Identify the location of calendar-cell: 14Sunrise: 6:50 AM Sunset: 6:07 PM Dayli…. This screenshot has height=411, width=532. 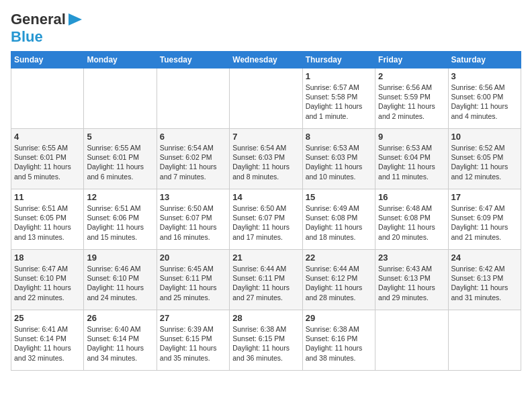
(266, 220).